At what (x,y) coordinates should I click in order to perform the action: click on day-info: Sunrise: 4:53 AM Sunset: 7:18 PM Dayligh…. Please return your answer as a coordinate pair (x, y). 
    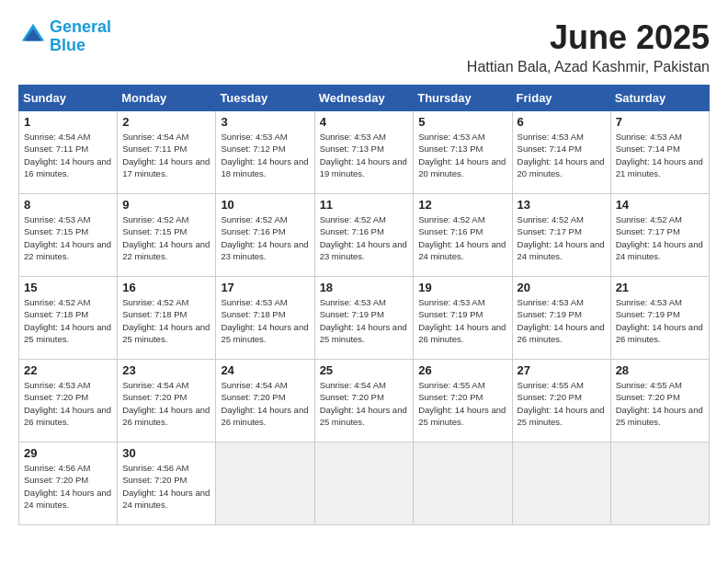
    Looking at the image, I should click on (265, 320).